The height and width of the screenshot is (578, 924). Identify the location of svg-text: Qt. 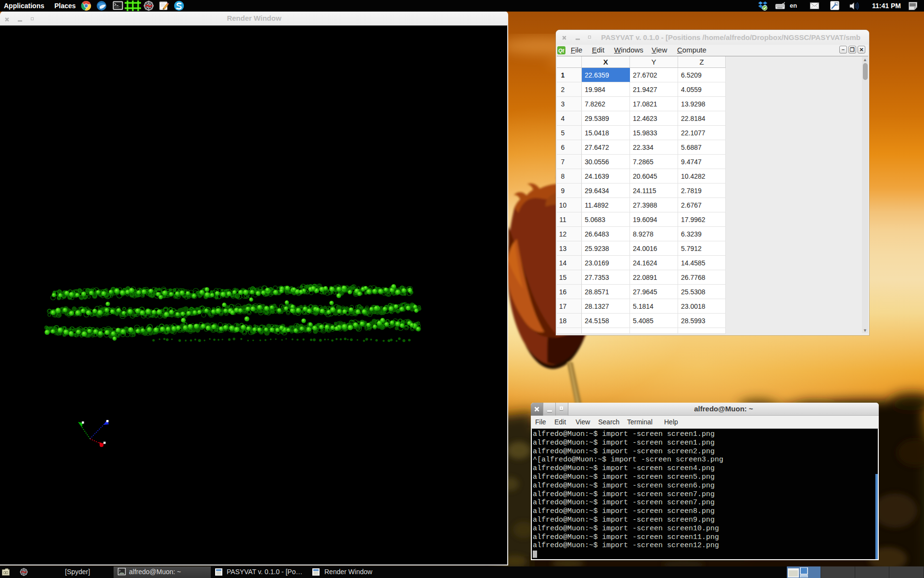
(562, 51).